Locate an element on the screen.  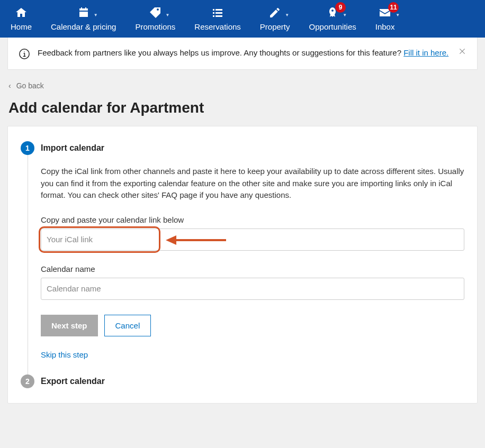
list-icon is located at coordinates (218, 13).